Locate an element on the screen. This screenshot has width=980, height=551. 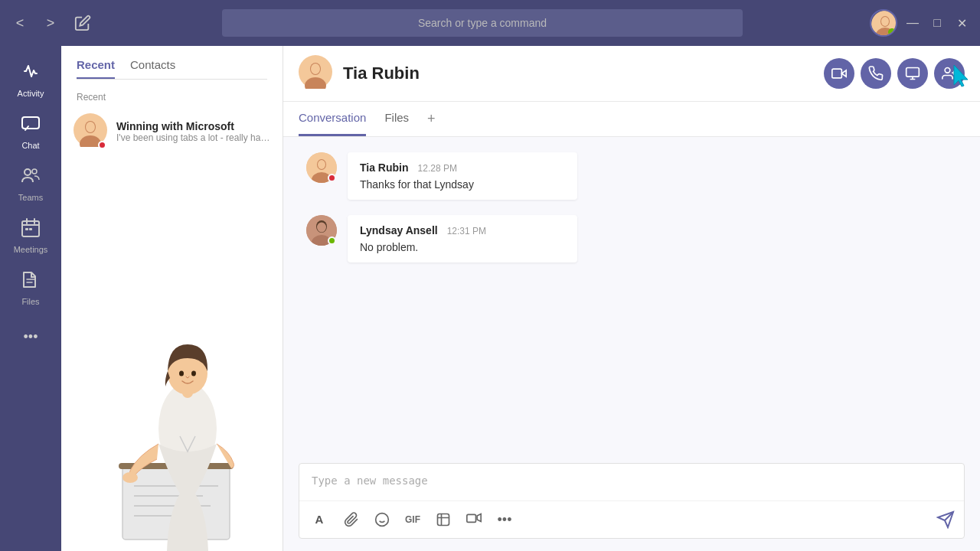
format-button: A is located at coordinates (321, 520).